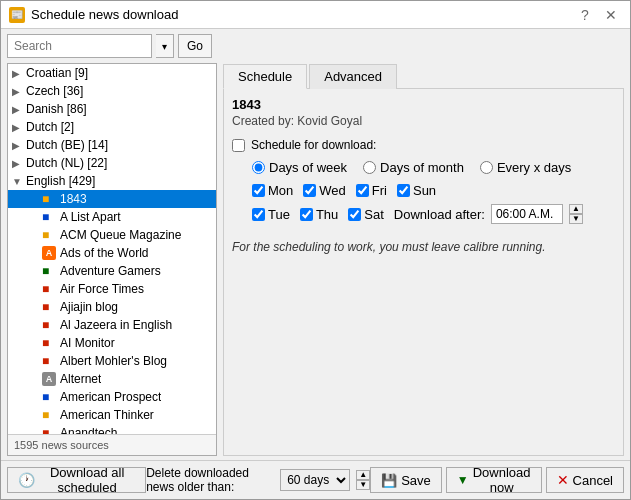  I want to click on help-button: ?, so click(585, 15).